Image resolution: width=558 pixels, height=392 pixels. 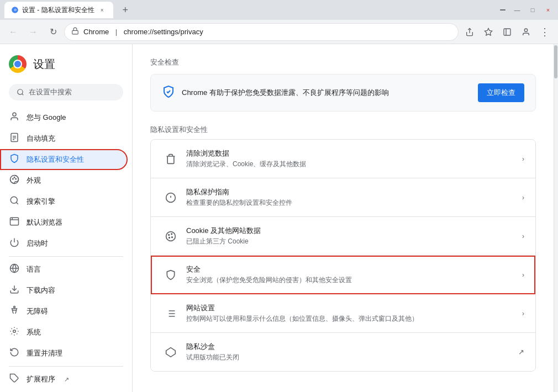 What do you see at coordinates (556, 62) in the screenshot?
I see `scrollbar-thumb` at bounding box center [556, 62].